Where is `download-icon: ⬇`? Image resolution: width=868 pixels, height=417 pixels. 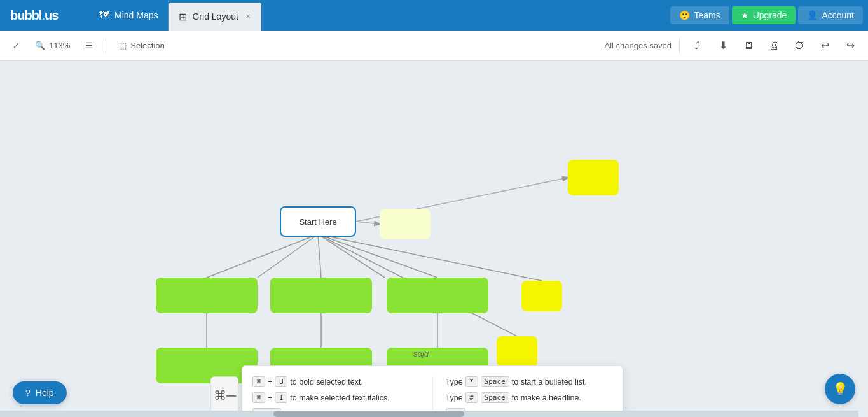 download-icon: ⬇ is located at coordinates (724, 46).